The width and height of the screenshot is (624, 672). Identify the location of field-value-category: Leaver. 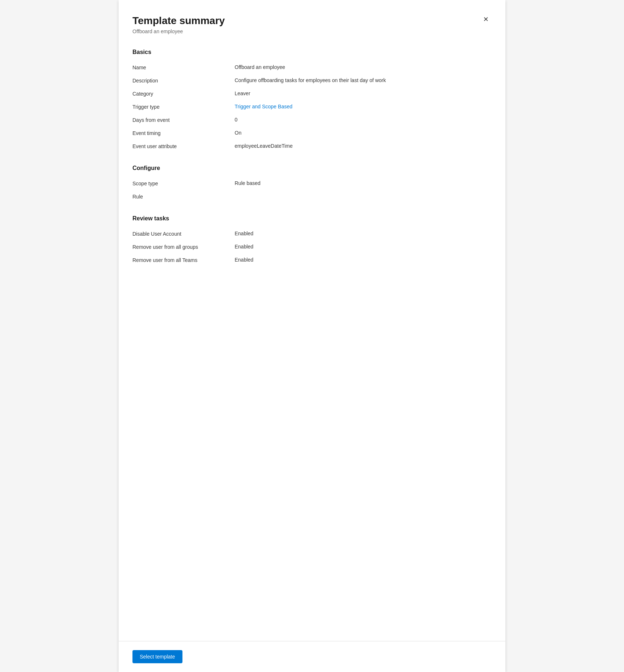
(363, 93).